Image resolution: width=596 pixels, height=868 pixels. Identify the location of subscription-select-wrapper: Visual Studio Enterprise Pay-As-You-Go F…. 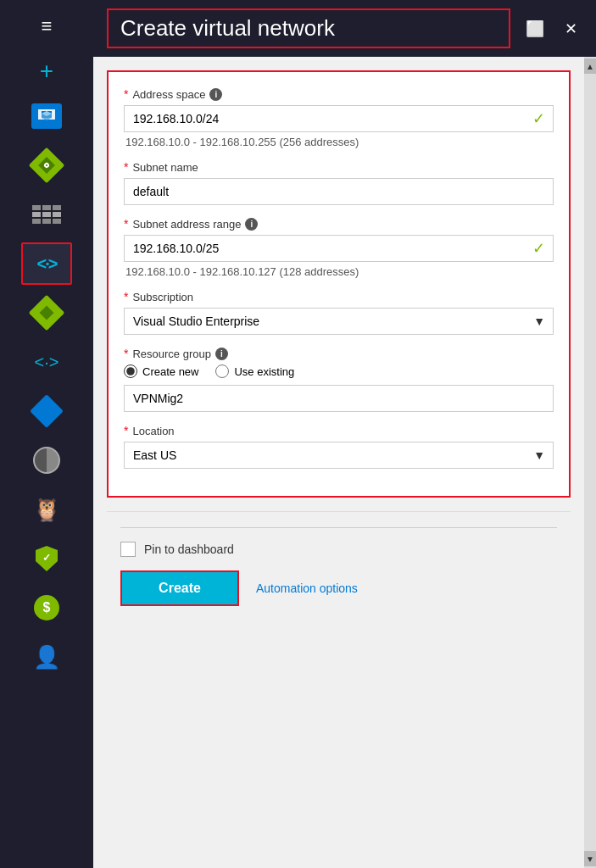
(339, 321).